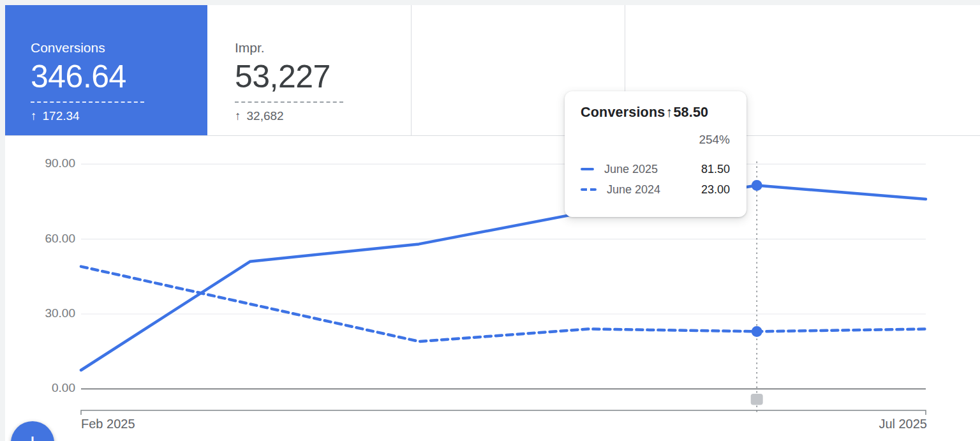  Describe the element at coordinates (503, 304) in the screenshot. I see `series-line-june-2024` at that location.